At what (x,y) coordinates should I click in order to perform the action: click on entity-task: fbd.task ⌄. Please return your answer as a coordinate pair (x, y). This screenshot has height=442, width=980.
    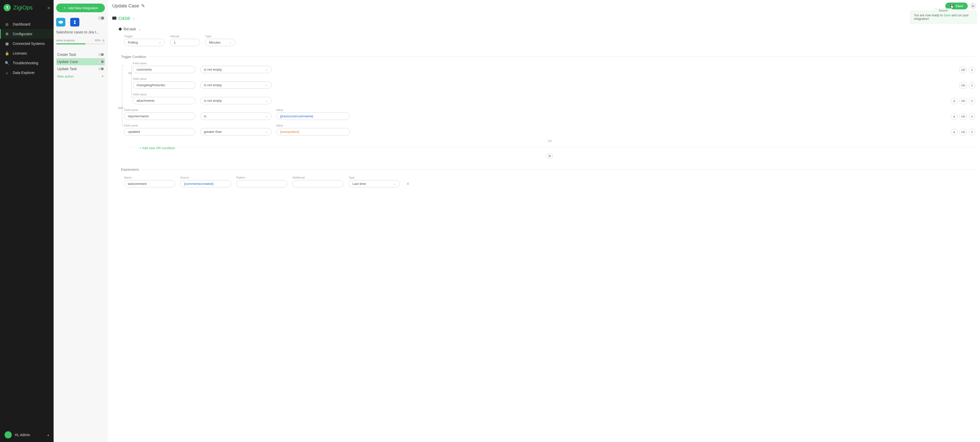
    Looking at the image, I should click on (547, 29).